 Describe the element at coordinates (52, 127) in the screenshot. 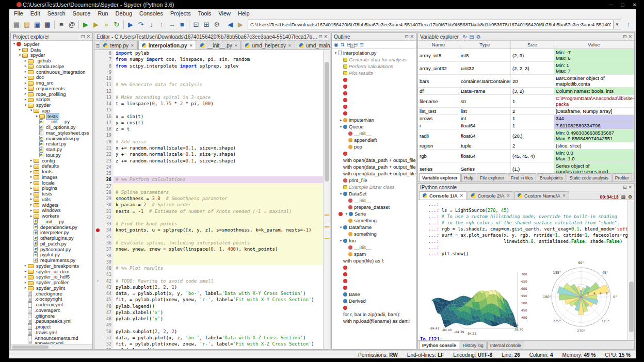

I see `tree-item-cli-options-py: cli_options.py` at that location.